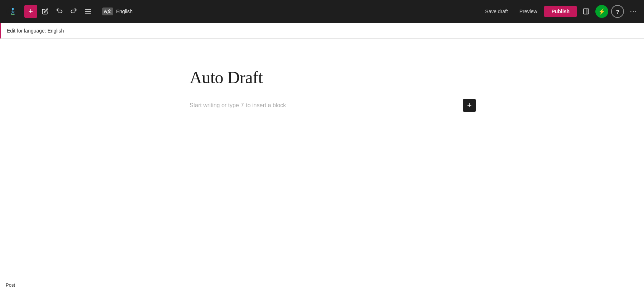 The image size is (644, 292). What do you see at coordinates (497, 11) in the screenshot?
I see `save-draft-button: Save draft` at bounding box center [497, 11].